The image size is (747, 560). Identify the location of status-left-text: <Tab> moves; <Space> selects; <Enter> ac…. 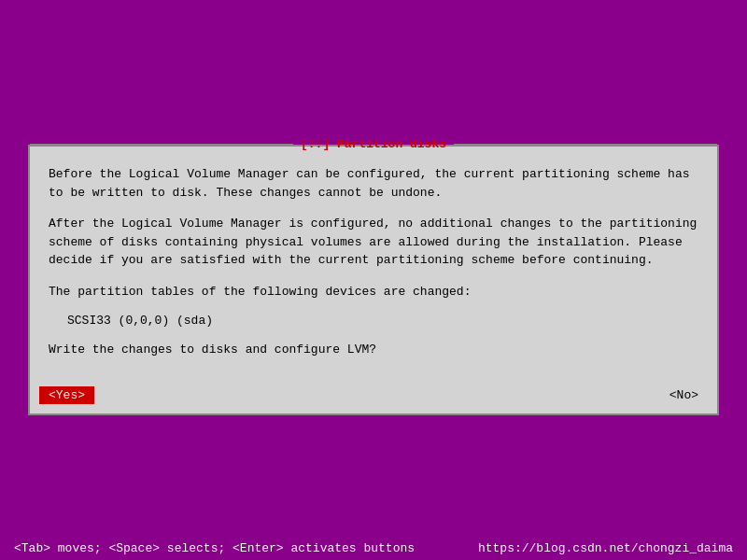
(215, 549).